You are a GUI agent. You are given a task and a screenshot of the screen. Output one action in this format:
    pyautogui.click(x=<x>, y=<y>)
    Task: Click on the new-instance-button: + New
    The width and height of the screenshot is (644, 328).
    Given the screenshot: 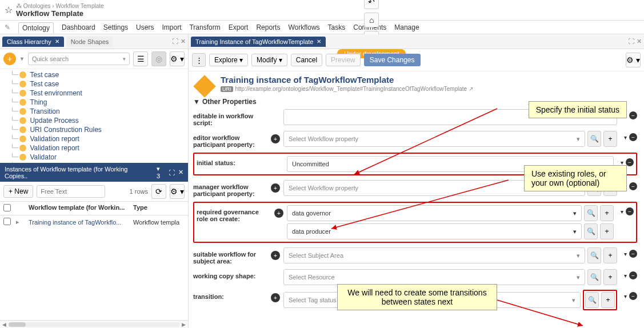 What is the action you would take?
    pyautogui.click(x=18, y=191)
    